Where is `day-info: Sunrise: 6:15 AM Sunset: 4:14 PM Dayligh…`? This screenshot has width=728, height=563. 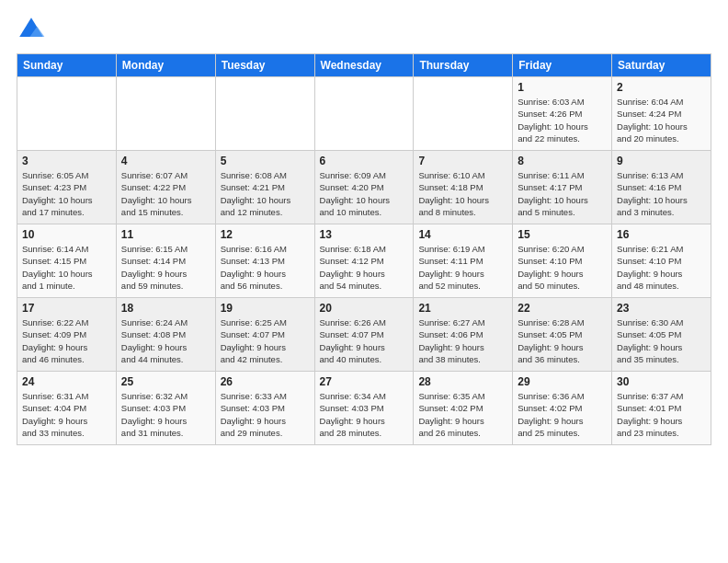 day-info: Sunrise: 6:15 AM Sunset: 4:14 PM Dayligh… is located at coordinates (165, 267).